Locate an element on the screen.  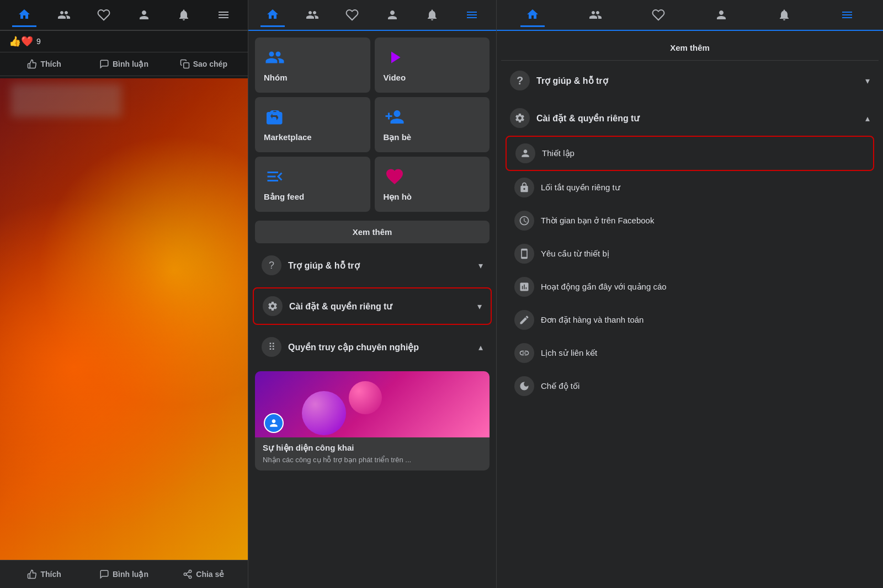
groups-icon is located at coordinates (275, 57).